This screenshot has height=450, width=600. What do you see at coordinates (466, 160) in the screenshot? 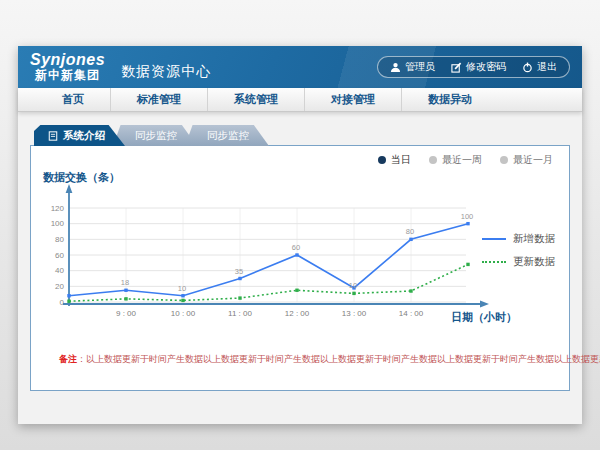
I see `time-range-filter: 当日最近一周最近一月` at bounding box center [466, 160].